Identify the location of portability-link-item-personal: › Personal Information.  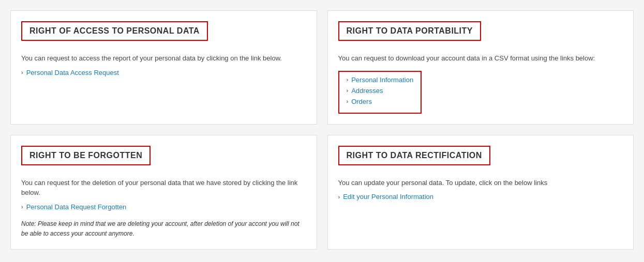
(380, 80).